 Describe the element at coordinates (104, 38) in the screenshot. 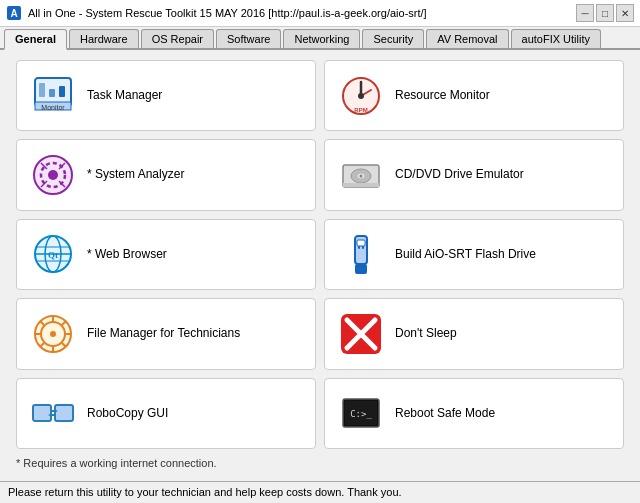

I see `tab-hardware: Hardware` at that location.